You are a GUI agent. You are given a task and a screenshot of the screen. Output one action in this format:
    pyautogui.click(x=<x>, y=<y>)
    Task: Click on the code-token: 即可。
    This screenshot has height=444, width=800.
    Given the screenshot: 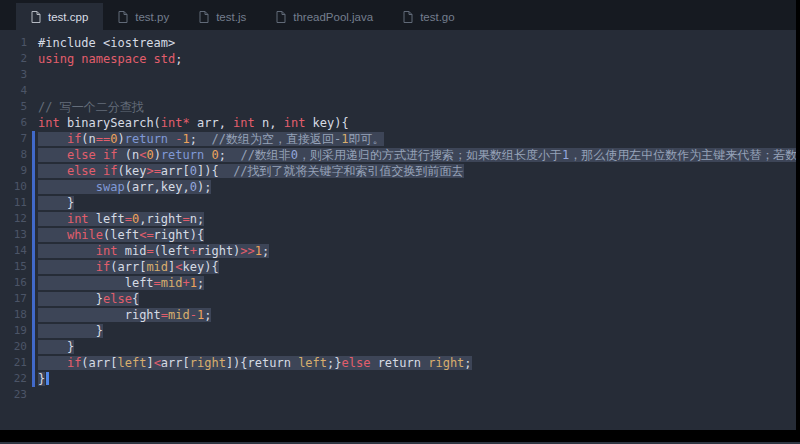 What is the action you would take?
    pyautogui.click(x=366, y=139)
    